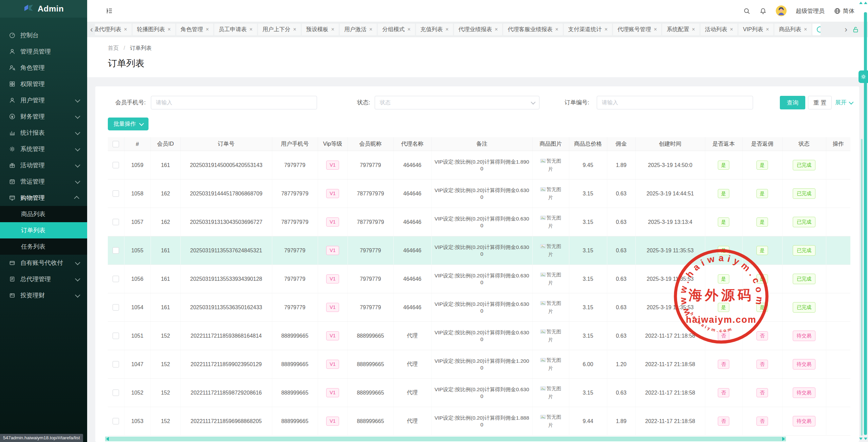 This screenshot has width=868, height=442. Describe the element at coordinates (816, 29) in the screenshot. I see `tab-订单列表: 订单列表×` at that location.